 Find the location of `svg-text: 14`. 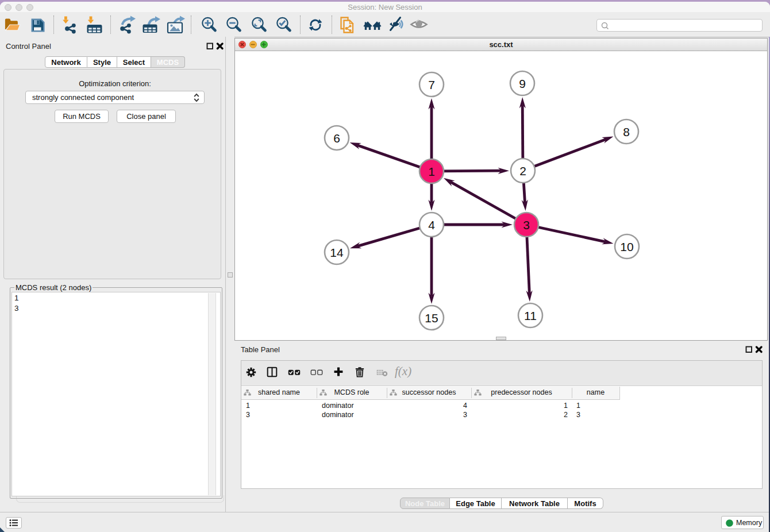

svg-text: 14 is located at coordinates (337, 253).